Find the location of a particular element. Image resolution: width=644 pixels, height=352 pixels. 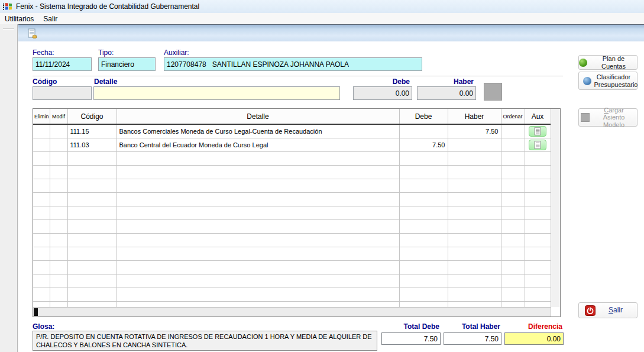

vertical-scrollbar is located at coordinates (555, 208).